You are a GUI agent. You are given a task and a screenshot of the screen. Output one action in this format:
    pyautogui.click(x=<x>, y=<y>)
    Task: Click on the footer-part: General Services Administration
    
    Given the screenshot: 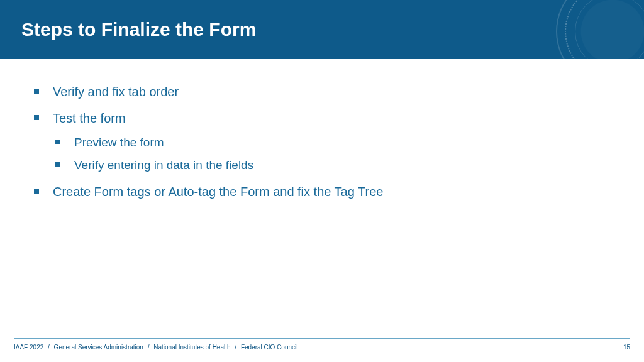 What is the action you would take?
    pyautogui.click(x=99, y=347)
    